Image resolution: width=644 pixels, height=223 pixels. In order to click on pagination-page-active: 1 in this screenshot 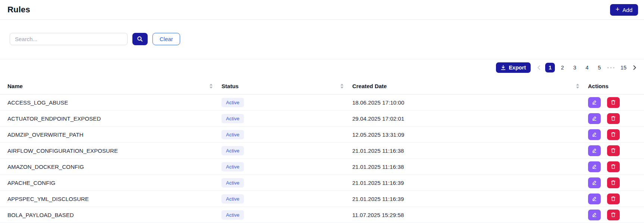, I will do `click(550, 68)`.